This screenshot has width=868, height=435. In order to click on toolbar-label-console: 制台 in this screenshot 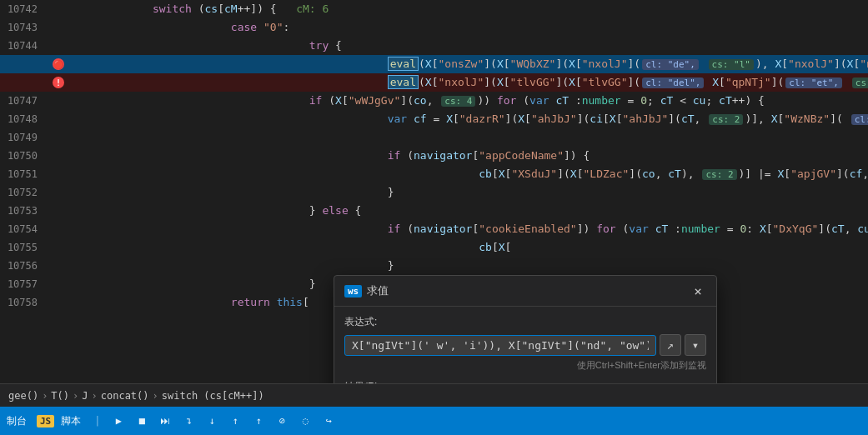, I will do `click(17, 422)`.